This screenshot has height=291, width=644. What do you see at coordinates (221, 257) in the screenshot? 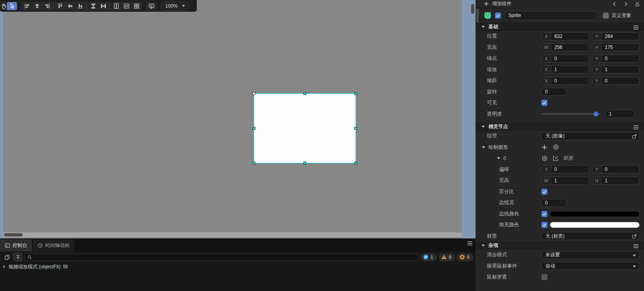
I see `console-search-box` at bounding box center [221, 257].